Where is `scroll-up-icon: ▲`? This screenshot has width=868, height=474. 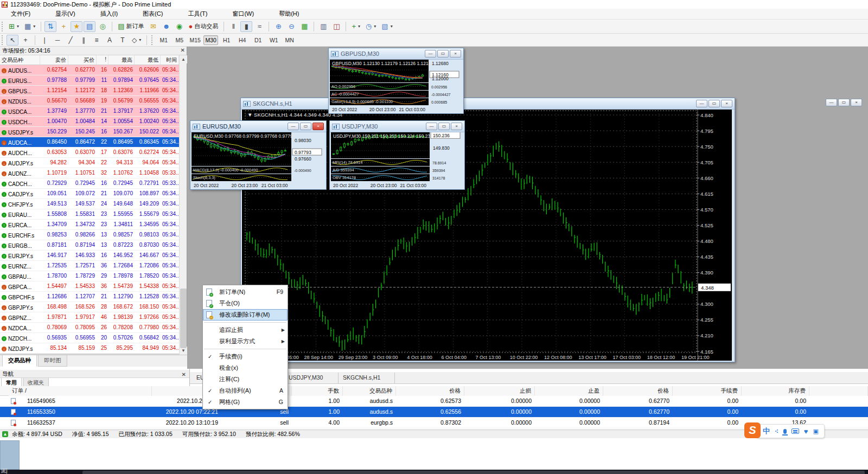 scroll-up-icon: ▲ is located at coordinates (183, 60).